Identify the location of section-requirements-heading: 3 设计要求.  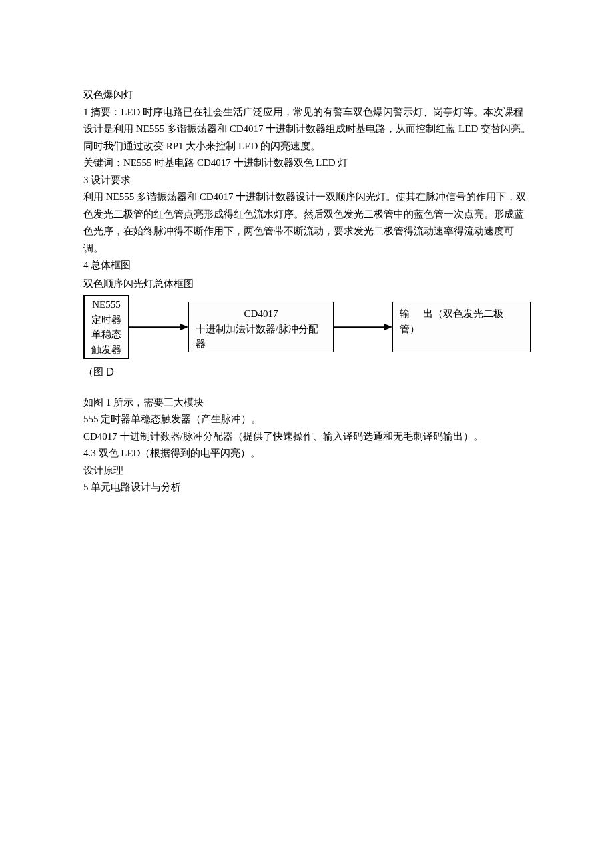
(307, 181).